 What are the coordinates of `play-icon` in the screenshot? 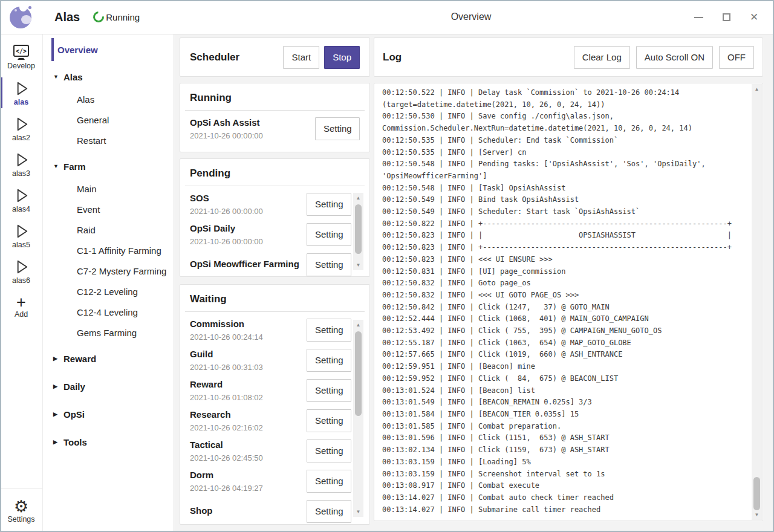 It's located at (22, 88).